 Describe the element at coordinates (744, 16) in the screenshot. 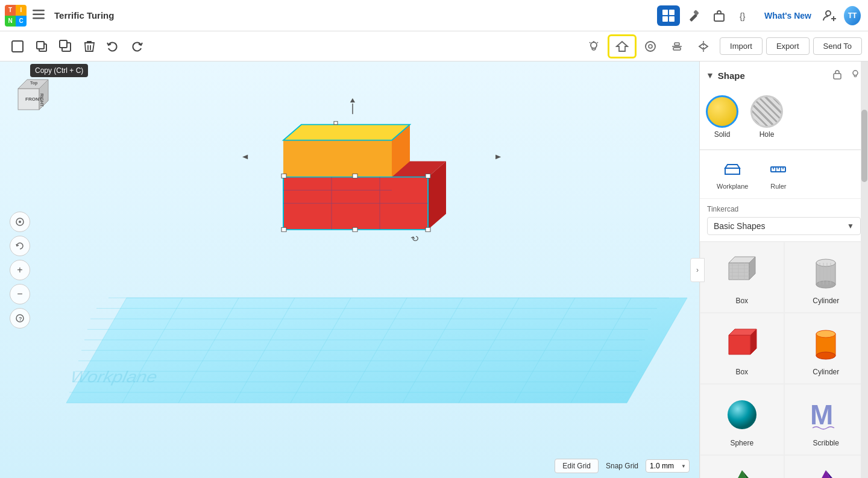

I see `code-editor-button: {}` at that location.